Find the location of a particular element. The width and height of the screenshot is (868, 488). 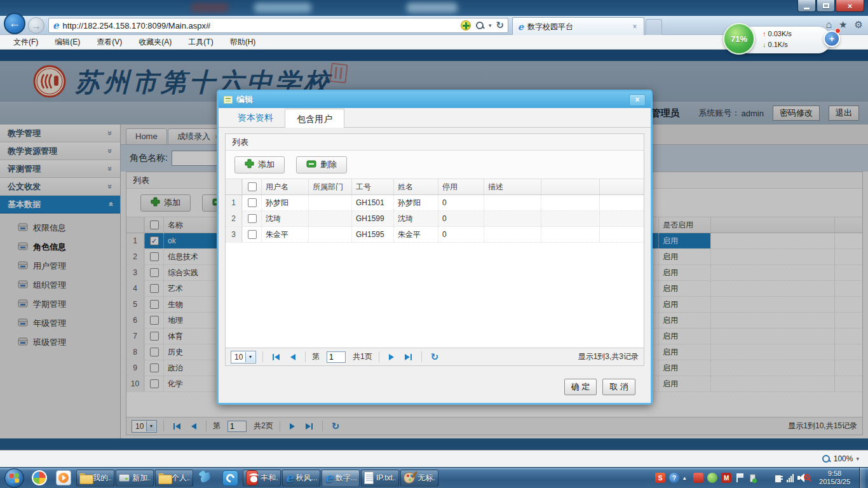

titlebar-reflection is located at coordinates (210, 8).